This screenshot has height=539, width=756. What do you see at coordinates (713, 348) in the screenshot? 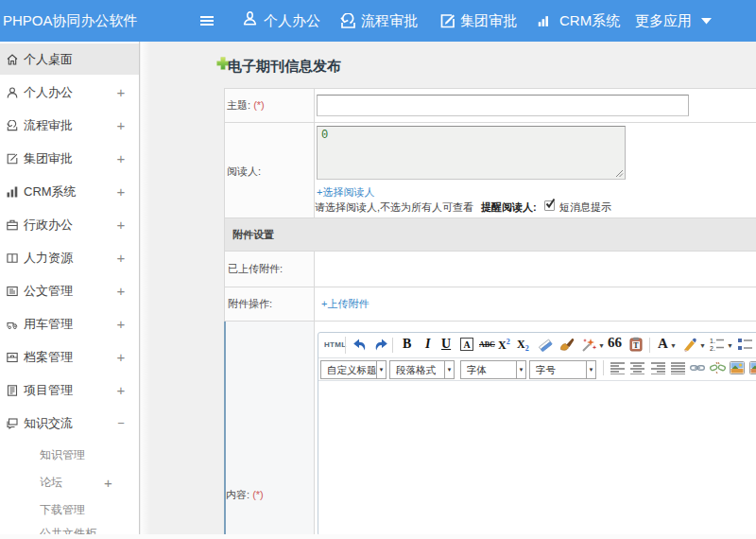
I see `svg-text: 2.` at bounding box center [713, 348].